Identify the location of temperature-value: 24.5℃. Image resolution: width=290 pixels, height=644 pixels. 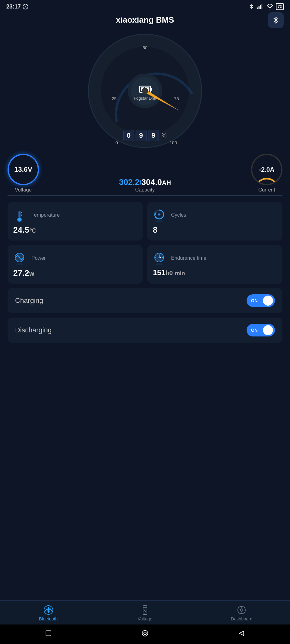
(75, 230).